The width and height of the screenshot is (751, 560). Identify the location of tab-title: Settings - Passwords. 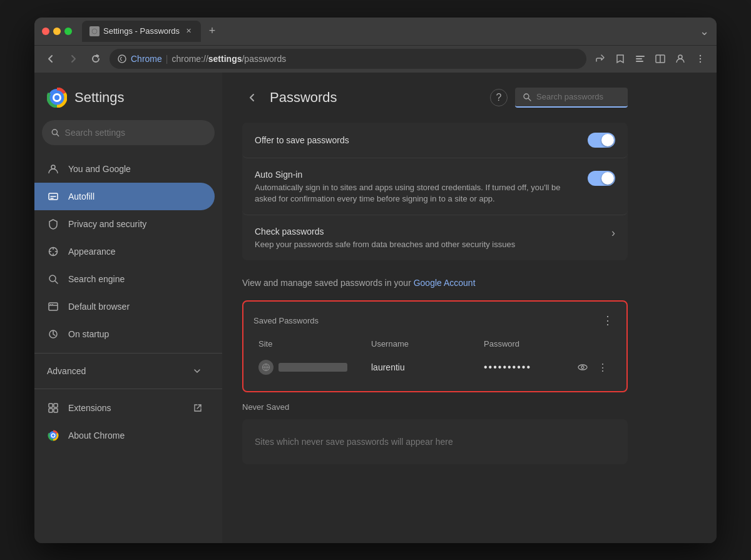
(141, 31).